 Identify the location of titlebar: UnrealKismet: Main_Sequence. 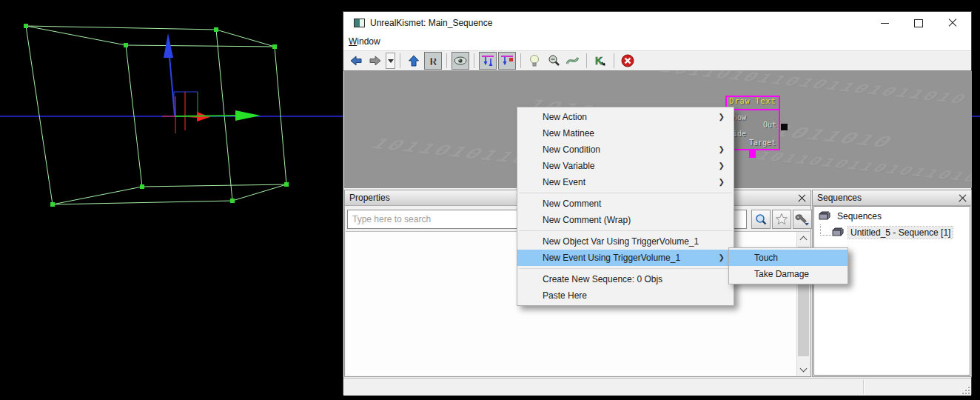
(657, 23).